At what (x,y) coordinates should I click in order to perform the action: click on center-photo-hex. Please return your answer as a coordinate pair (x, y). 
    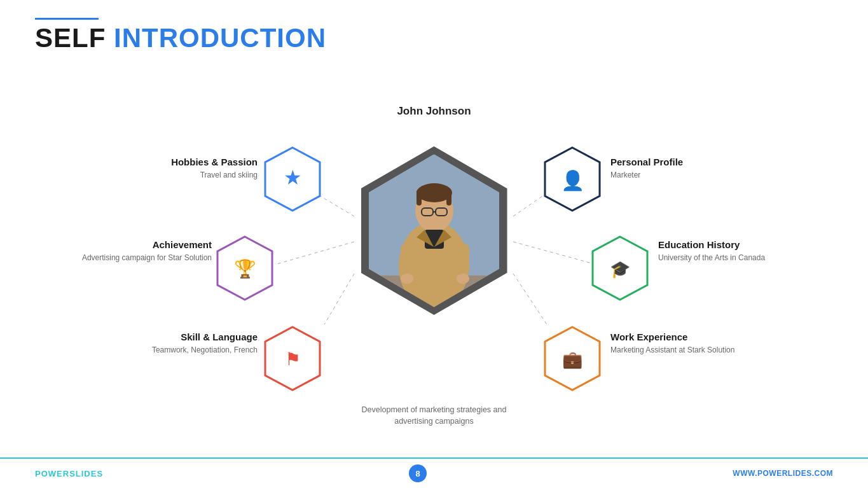
    Looking at the image, I should click on (434, 230).